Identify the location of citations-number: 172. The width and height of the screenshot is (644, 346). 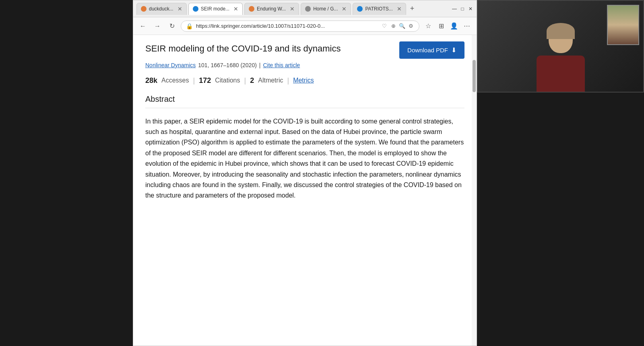
(205, 80).